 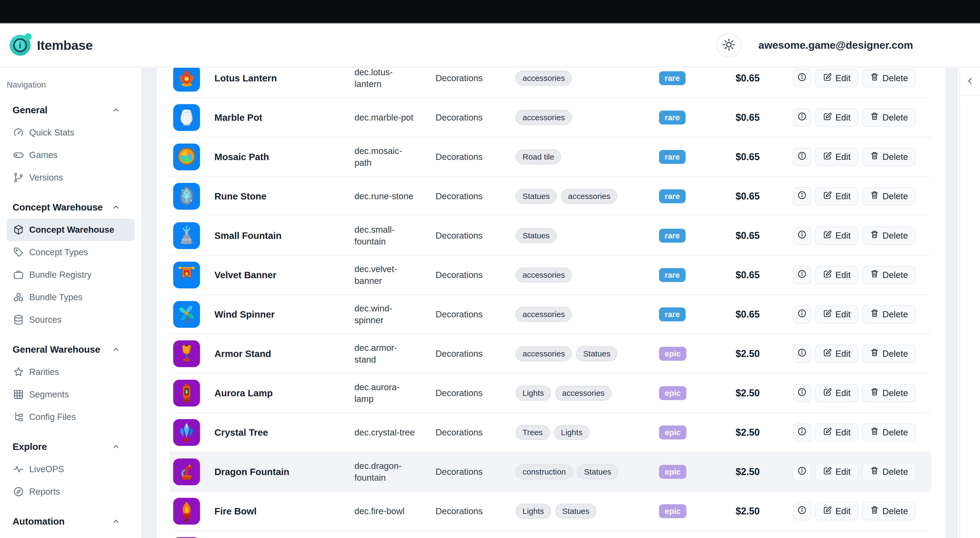 What do you see at coordinates (952, 303) in the screenshot?
I see `vertical-scrollbar` at bounding box center [952, 303].